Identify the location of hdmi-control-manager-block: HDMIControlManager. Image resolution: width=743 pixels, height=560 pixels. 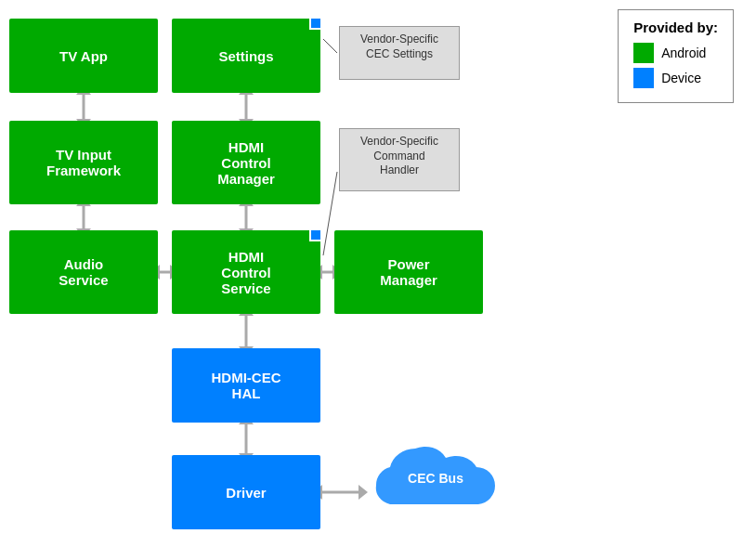
(246, 163).